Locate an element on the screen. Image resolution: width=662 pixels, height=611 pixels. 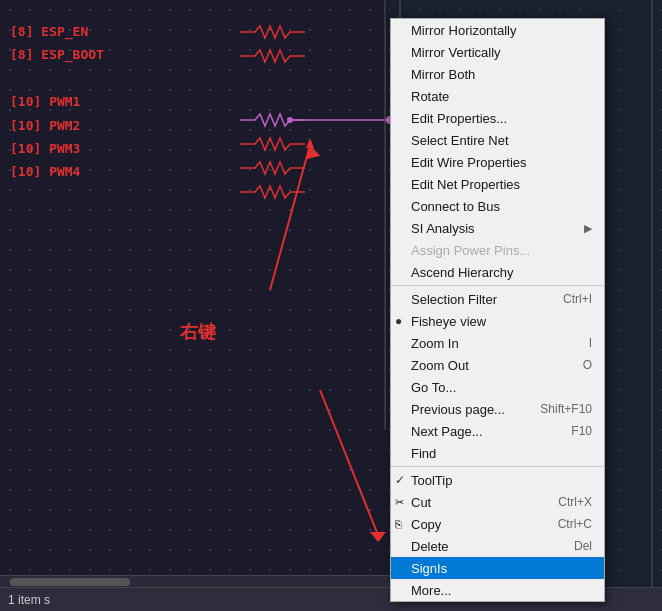
menu-item-assign-power-pins: Assign Power Pins... is located at coordinates (498, 250).